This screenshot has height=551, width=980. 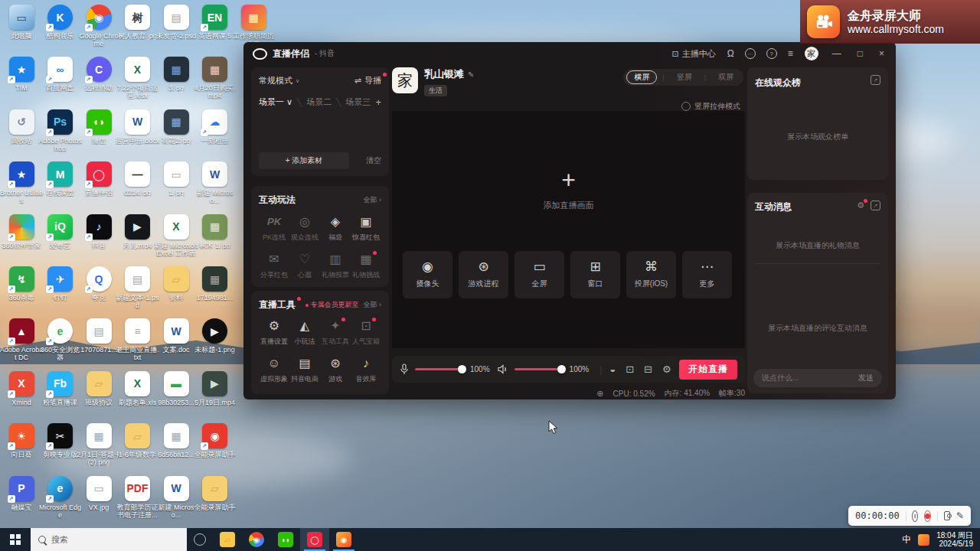 I want to click on play-item-惊喜红包: ▣惊喜红包, so click(x=366, y=229).